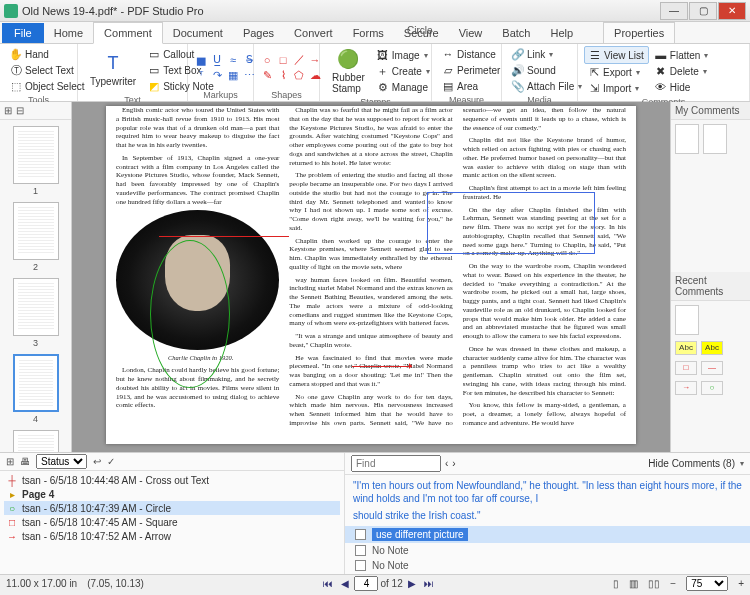 This screenshot has width=750, height=595. I want to click on comment-row: ┼tsan - 6/5/18 10:44:48 AM - Cross out T…, so click(172, 480).